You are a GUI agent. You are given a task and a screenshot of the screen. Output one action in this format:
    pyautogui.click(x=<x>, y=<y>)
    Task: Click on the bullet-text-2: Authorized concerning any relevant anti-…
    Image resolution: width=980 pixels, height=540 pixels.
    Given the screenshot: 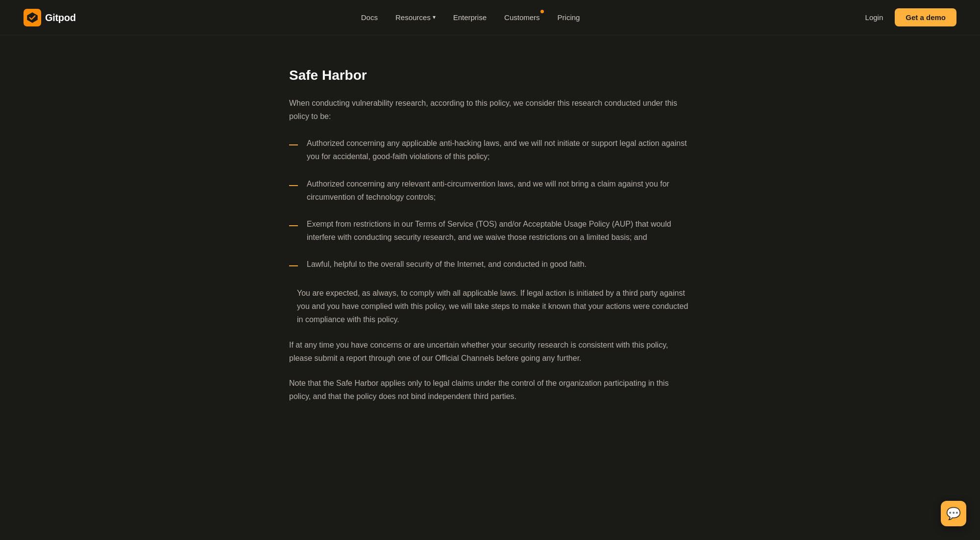 What is the action you would take?
    pyautogui.click(x=499, y=190)
    